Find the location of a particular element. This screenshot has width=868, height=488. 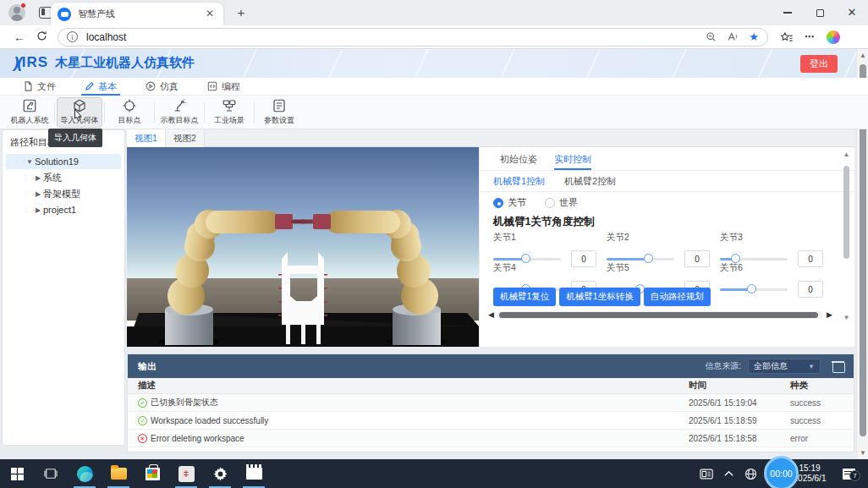

taskbar-java-app: ǂ is located at coordinates (186, 474).